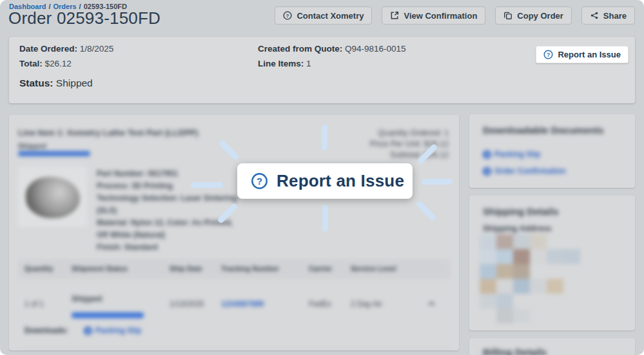 This screenshot has width=644, height=355. What do you see at coordinates (83, 330) in the screenshot?
I see `downloads-row: Downloads: Packing Slip` at bounding box center [83, 330].